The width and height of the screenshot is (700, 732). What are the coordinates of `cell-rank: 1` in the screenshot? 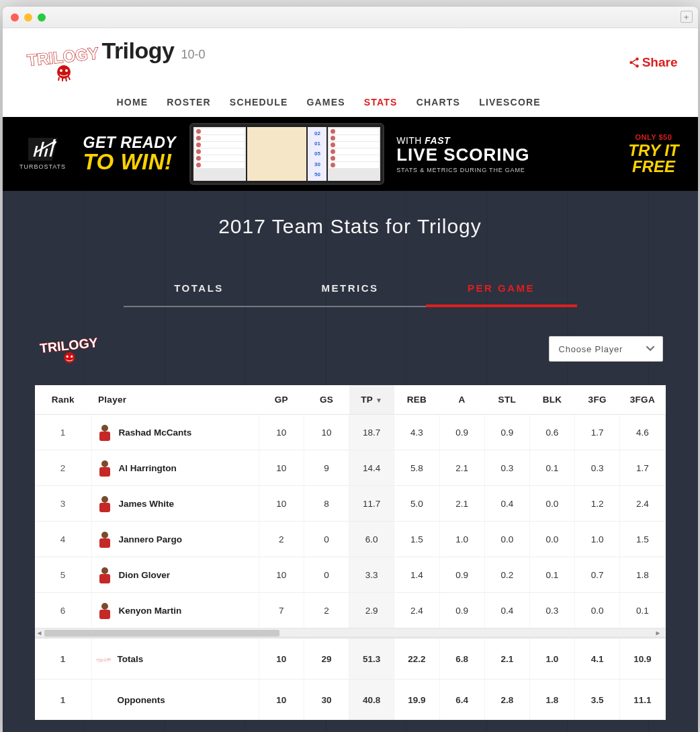 It's located at (63, 433).